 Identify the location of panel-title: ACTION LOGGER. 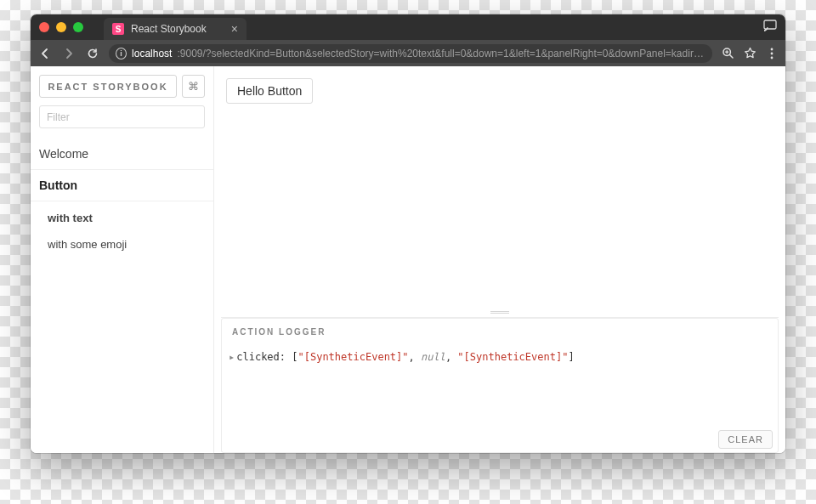
(500, 332).